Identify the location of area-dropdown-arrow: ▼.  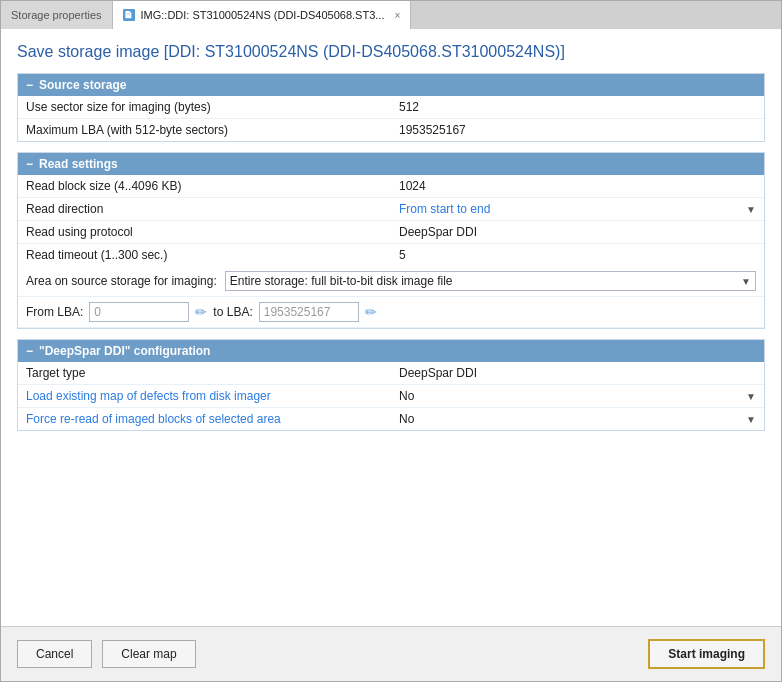
(746, 282).